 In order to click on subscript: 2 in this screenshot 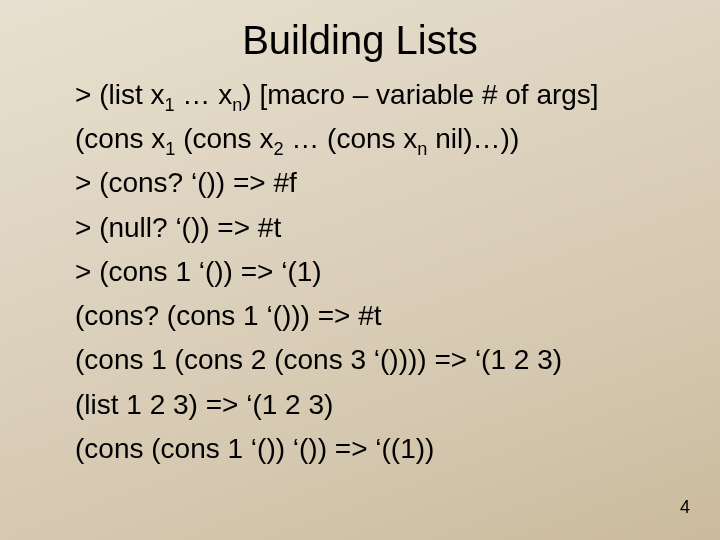, I will do `click(278, 149)`.